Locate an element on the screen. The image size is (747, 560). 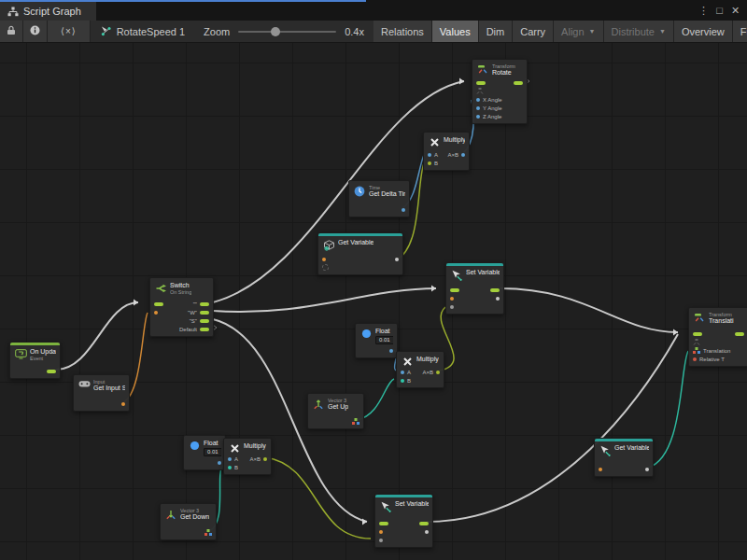
kebab-menu-icon: ⋮ is located at coordinates (704, 10).